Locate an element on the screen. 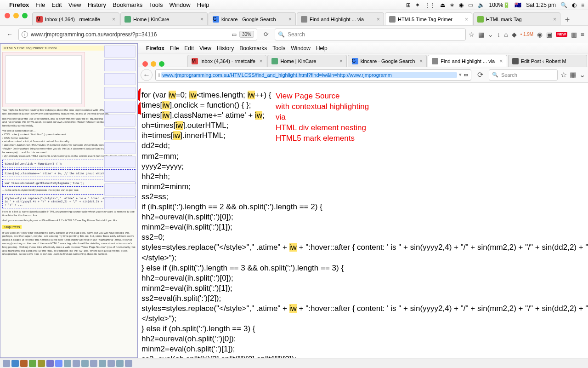 This screenshot has width=588, height=368. new-badge: NEW is located at coordinates (561, 34).